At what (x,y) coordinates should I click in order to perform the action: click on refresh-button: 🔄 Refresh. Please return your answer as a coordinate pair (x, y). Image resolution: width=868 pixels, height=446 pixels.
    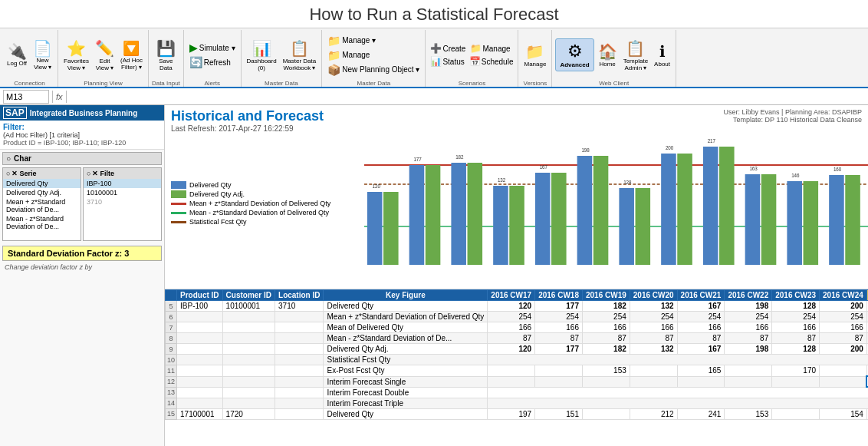
    Looking at the image, I should click on (212, 62).